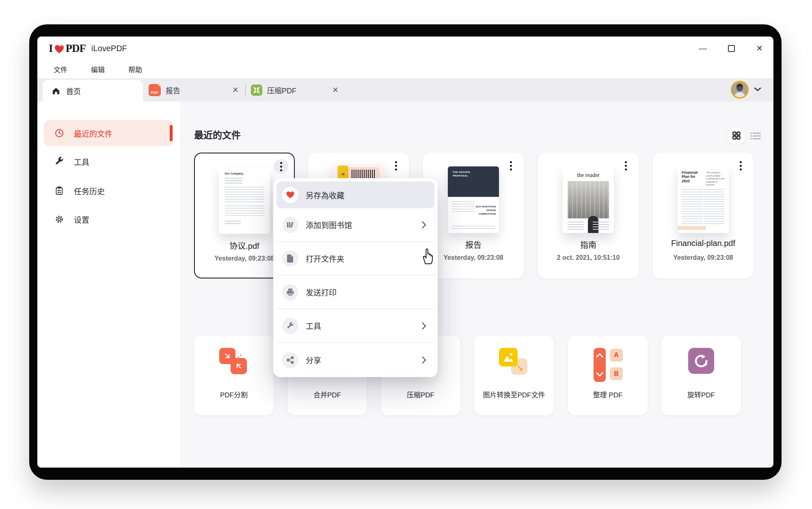 This screenshot has height=509, width=812. I want to click on close-button: ✕, so click(759, 48).